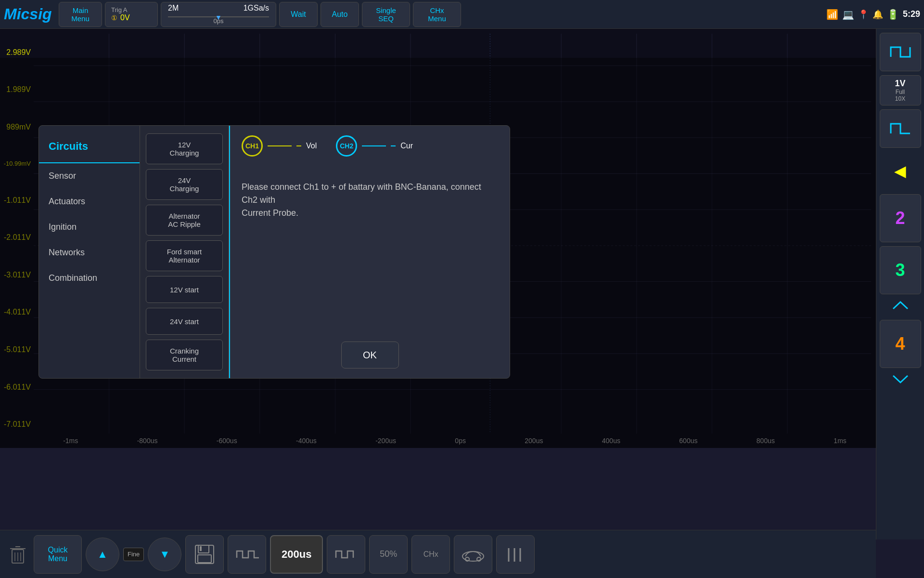 The height and width of the screenshot is (578, 924). What do you see at coordinates (878, 14) in the screenshot?
I see `bell-icon: 🔔` at bounding box center [878, 14].